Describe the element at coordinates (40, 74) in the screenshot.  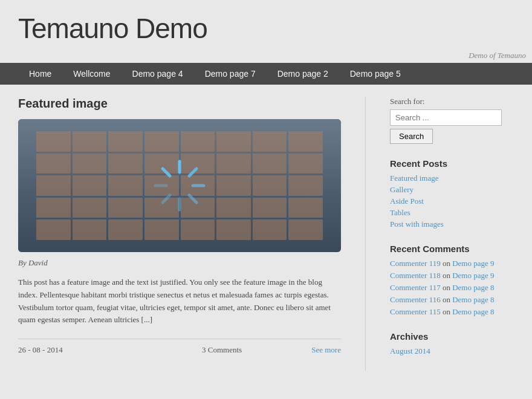
I see `nav-item-home: Home` at that location.